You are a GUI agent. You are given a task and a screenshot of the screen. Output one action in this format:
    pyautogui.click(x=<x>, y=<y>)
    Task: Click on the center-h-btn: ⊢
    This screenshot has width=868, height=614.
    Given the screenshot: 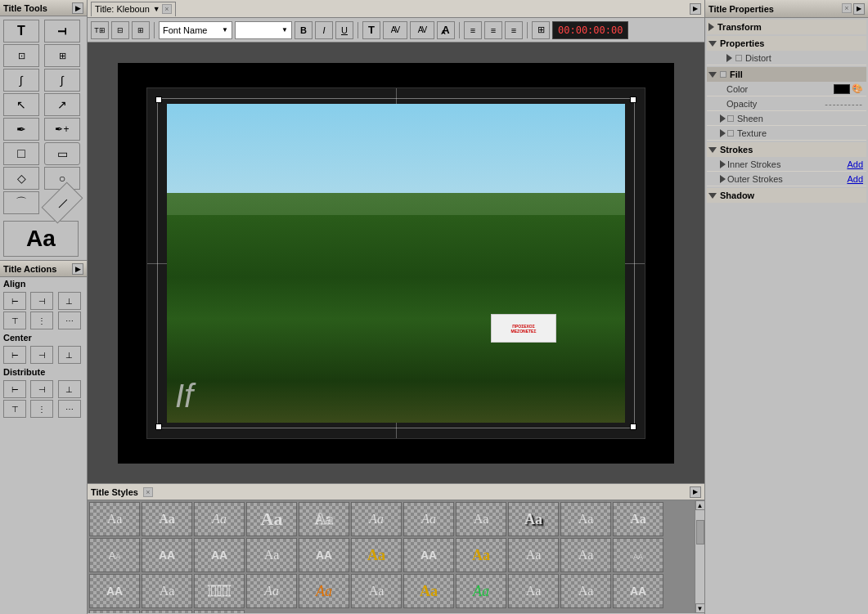 What is the action you would take?
    pyautogui.click(x=15, y=355)
    